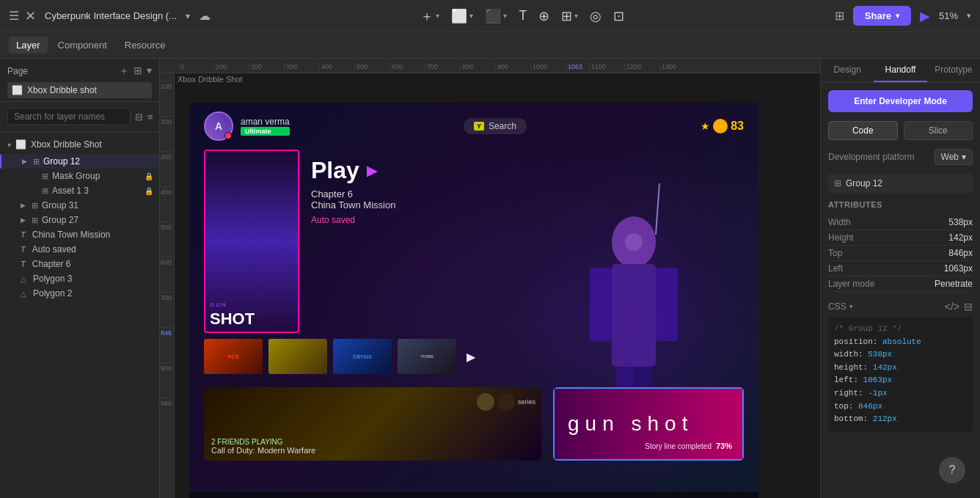  I want to click on circle-tool-btn: ◎, so click(596, 16).